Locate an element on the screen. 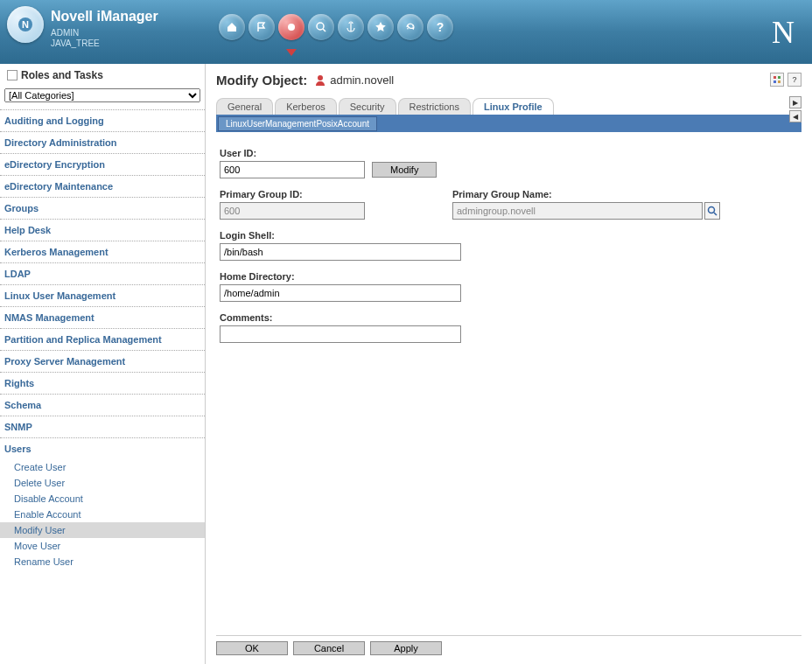 The image size is (812, 664). sidebar-section-help-desk: Help Desk is located at coordinates (102, 229).